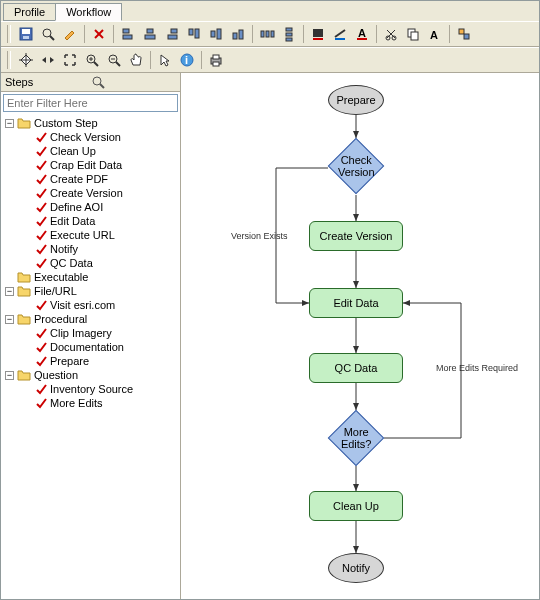  What do you see at coordinates (356, 236) in the screenshot?
I see `node-create-version: Create Version` at bounding box center [356, 236].